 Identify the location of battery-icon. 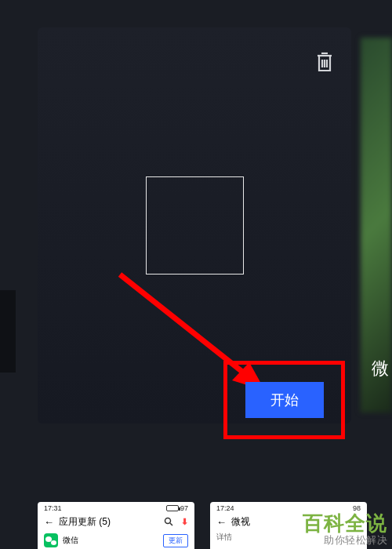
(172, 508).